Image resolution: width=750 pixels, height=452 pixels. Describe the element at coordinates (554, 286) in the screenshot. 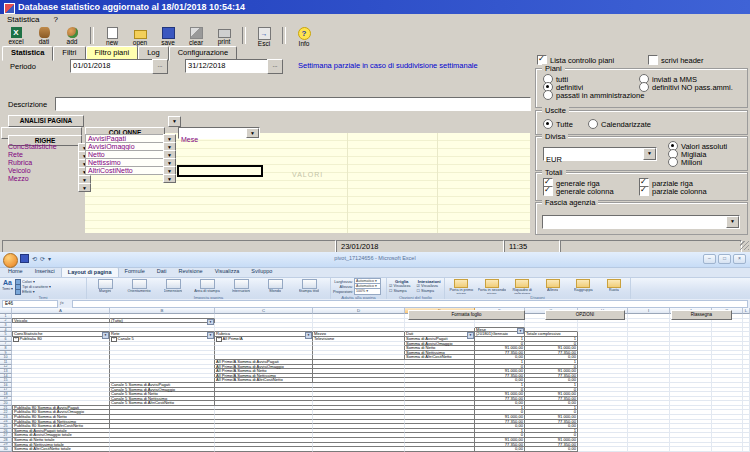

I see `ribbon-button-allinea: Allinea` at that location.